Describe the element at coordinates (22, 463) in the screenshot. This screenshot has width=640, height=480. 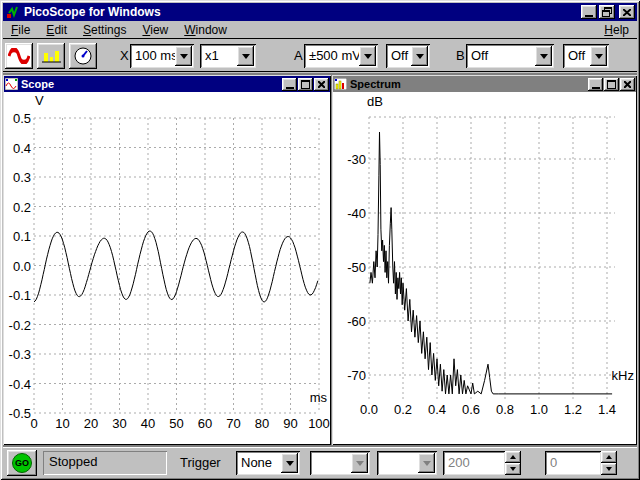
I see `go-icon: GO` at that location.